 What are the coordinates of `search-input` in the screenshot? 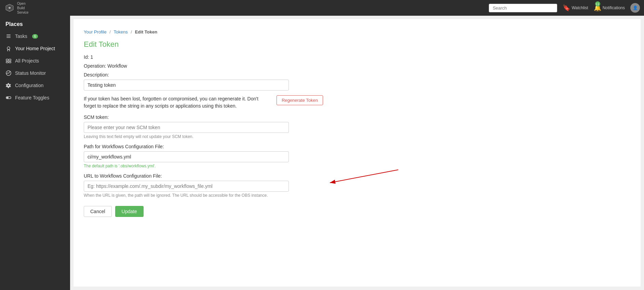 It's located at (523, 8).